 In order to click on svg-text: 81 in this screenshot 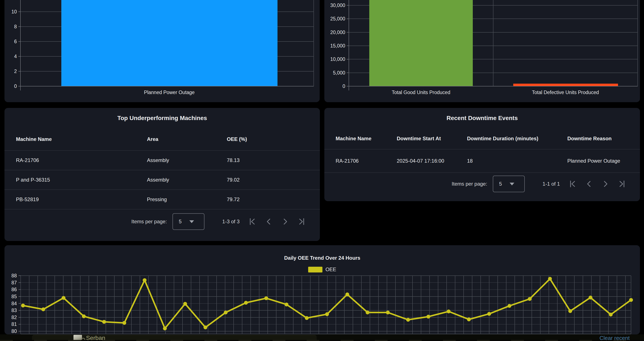, I will do `click(14, 324)`.